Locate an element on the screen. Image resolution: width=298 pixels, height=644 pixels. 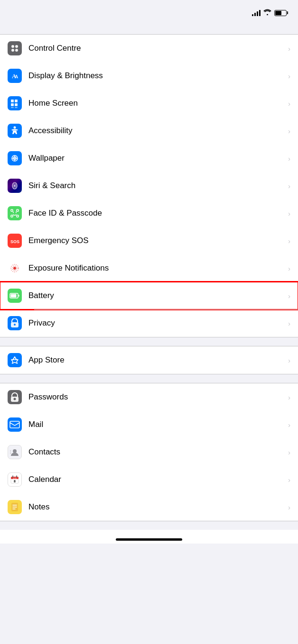
contacts-icon is located at coordinates (15, 452).